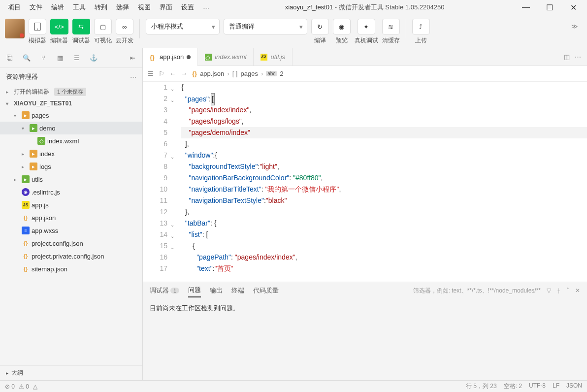 The height and width of the screenshot is (392, 587). I want to click on panel-settings-icon: ⟊, so click(558, 291).